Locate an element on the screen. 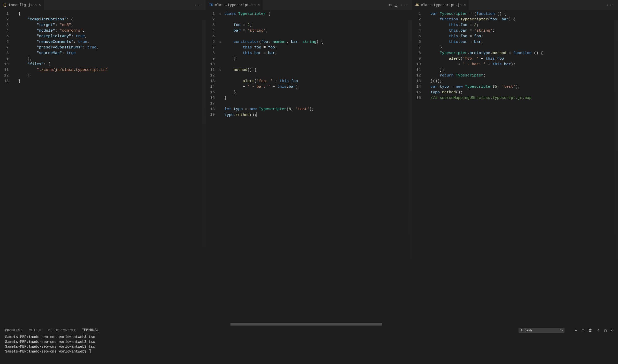  code-line: }, is located at coordinates (63, 59).